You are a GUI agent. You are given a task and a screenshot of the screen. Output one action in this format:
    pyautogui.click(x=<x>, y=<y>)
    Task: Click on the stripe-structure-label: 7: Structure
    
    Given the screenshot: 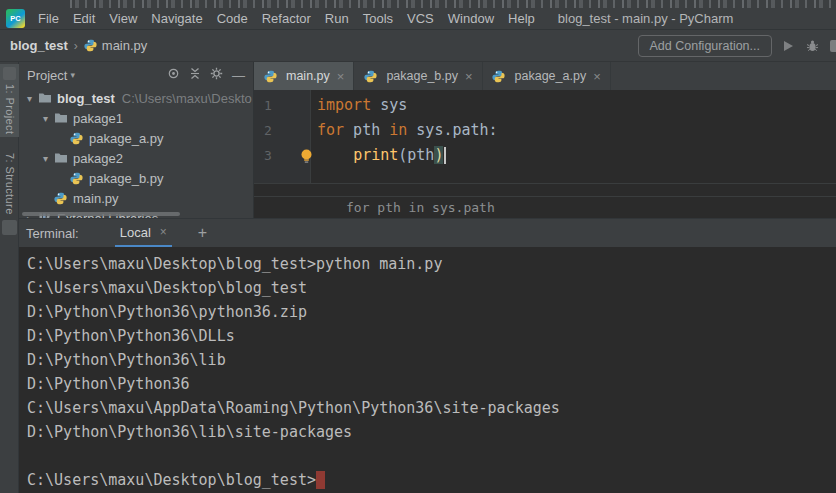 What is the action you would take?
    pyautogui.click(x=10, y=184)
    